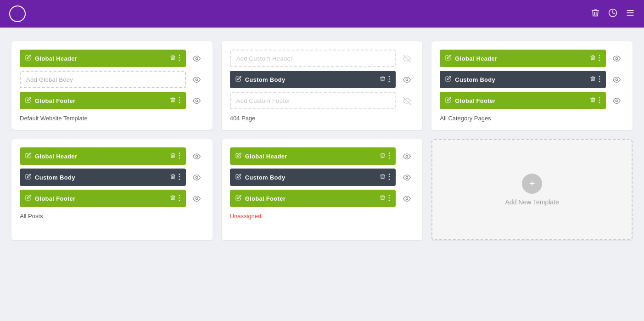 The image size is (644, 321). Describe the element at coordinates (613, 14) in the screenshot. I see `history-icon` at that location.